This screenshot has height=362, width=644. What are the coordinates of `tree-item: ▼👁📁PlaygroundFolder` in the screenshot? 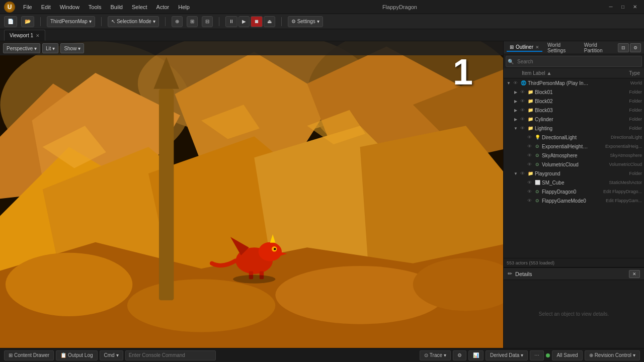 It's located at (574, 173).